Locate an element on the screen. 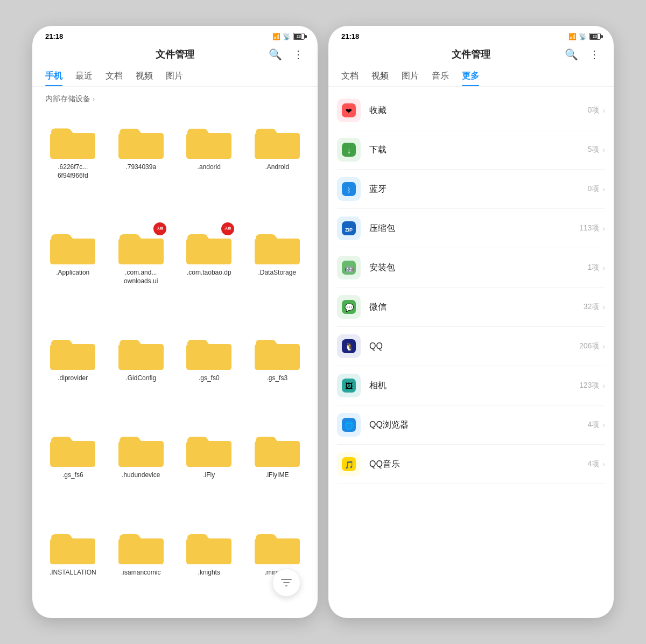  app-title-right: 文件管理 is located at coordinates (471, 54).